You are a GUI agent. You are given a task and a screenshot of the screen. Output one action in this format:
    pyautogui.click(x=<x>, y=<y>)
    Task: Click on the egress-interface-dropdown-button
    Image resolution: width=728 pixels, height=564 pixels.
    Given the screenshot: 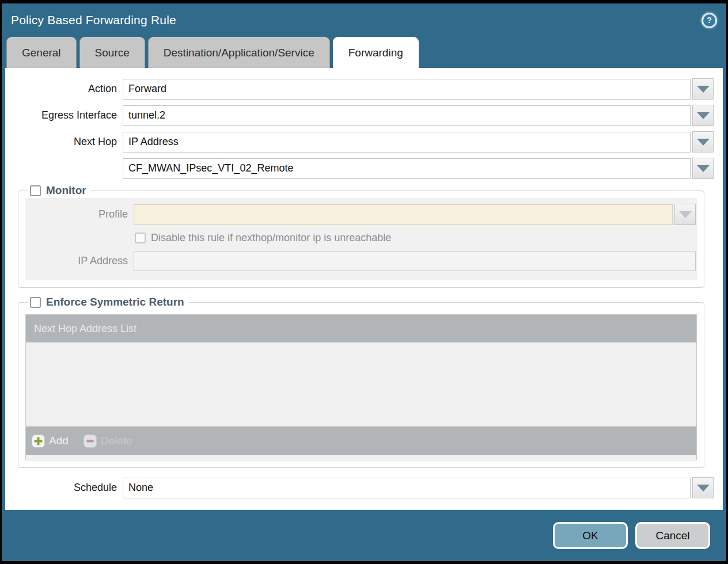 What is the action you would take?
    pyautogui.click(x=703, y=115)
    